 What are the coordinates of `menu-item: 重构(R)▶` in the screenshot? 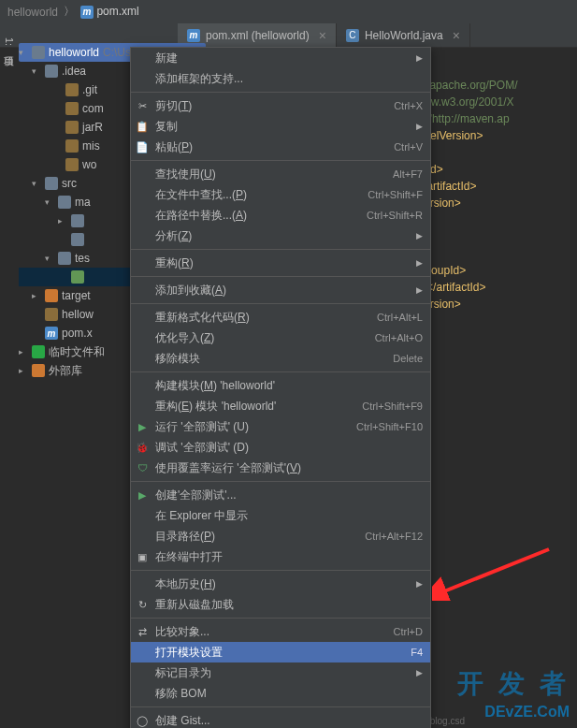 It's located at (281, 263).